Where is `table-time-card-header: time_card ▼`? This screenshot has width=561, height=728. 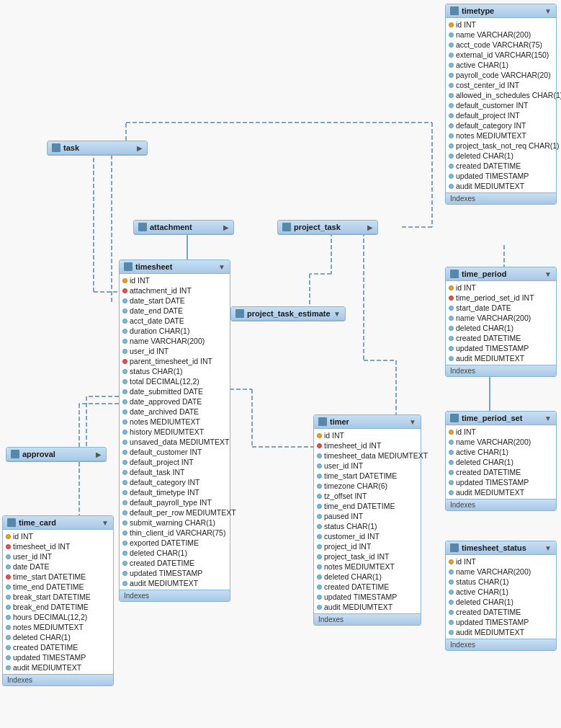 table-time-card-header: time_card ▼ is located at coordinates (58, 523).